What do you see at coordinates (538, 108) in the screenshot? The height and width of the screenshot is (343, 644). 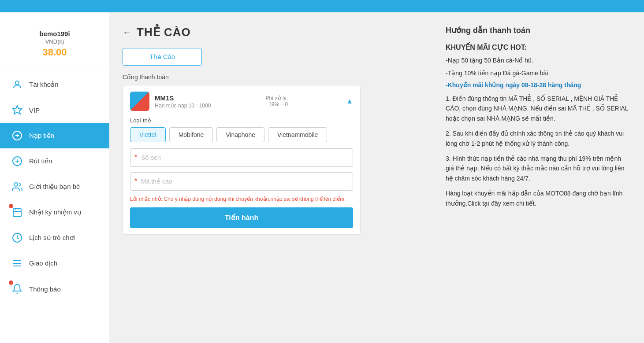 I see `guide-step-1: 1. Điền đúng thông tin MÃ THẺ , SỐ SERIA…` at bounding box center [538, 108].